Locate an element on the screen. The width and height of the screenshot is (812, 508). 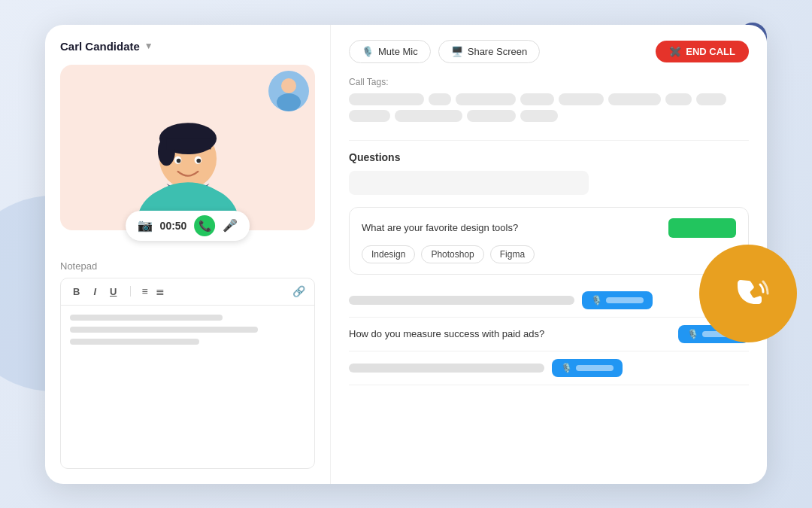
candidate-header: Carl Candidate ▼ is located at coordinates (188, 47).